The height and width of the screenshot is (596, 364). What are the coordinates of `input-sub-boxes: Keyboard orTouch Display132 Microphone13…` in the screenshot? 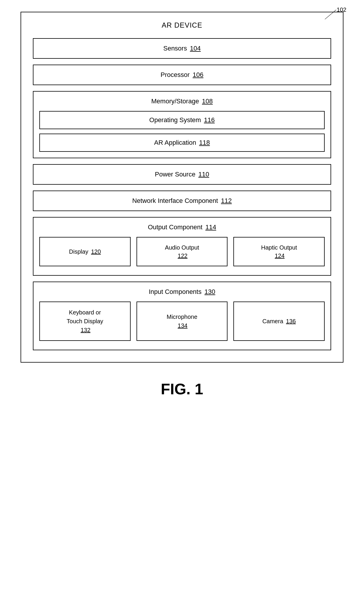 It's located at (182, 321).